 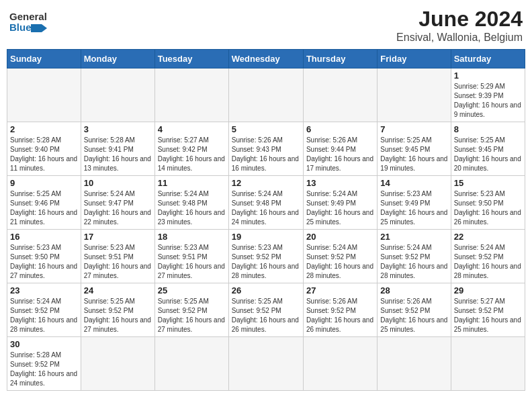 I want to click on calendar-cell: 17Sunrise: 5:23 AM Sunset: 9:51 PM Dayli…, so click(x=118, y=257).